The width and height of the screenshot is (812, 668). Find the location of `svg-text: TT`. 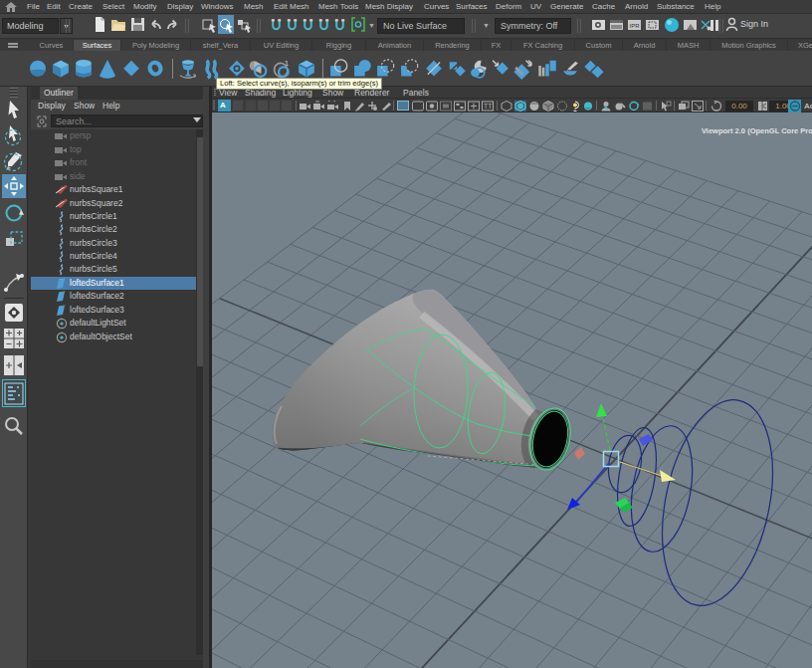

svg-text: TT is located at coordinates (488, 106).